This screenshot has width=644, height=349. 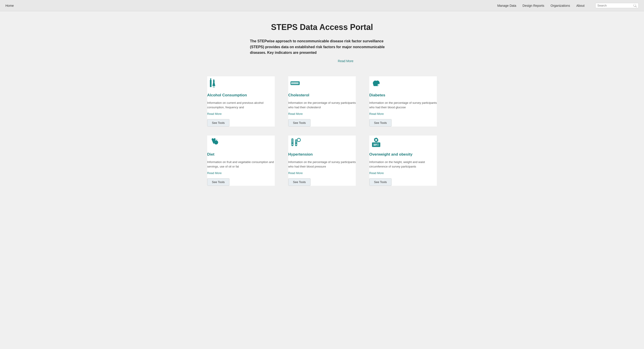 What do you see at coordinates (322, 47) in the screenshot?
I see `hero-description: The STEPwise approach to noncommunicable…` at bounding box center [322, 47].